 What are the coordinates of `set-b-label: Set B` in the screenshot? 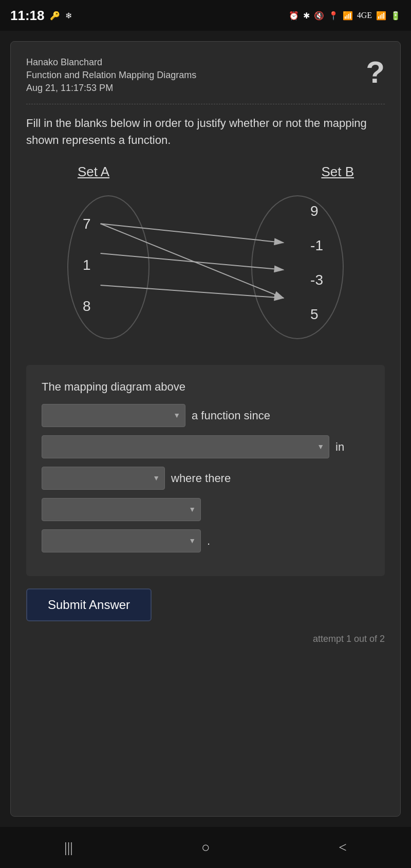 It's located at (338, 172).